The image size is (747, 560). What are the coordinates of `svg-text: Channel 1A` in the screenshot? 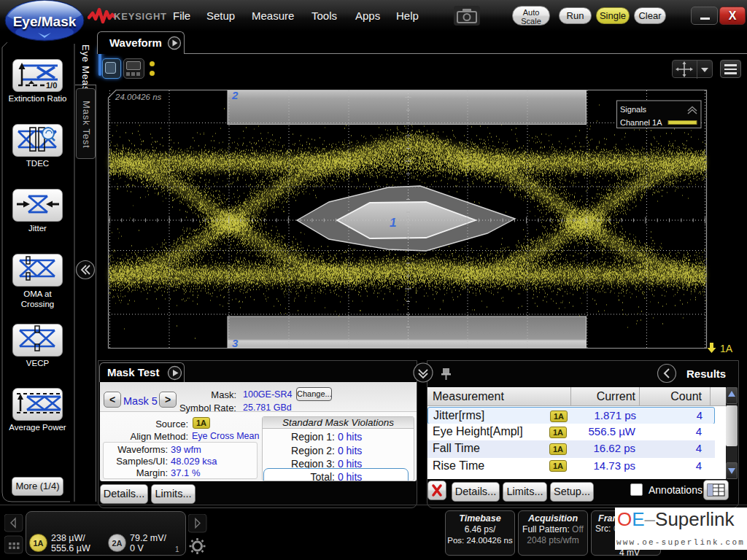 It's located at (641, 122).